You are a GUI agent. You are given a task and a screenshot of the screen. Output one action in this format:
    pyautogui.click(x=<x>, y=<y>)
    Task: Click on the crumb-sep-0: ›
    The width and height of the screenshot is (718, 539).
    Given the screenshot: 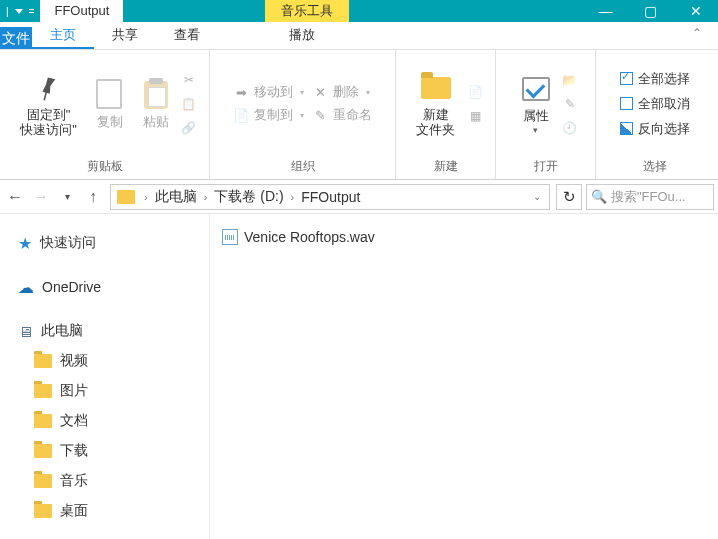 What is the action you would take?
    pyautogui.click(x=146, y=197)
    